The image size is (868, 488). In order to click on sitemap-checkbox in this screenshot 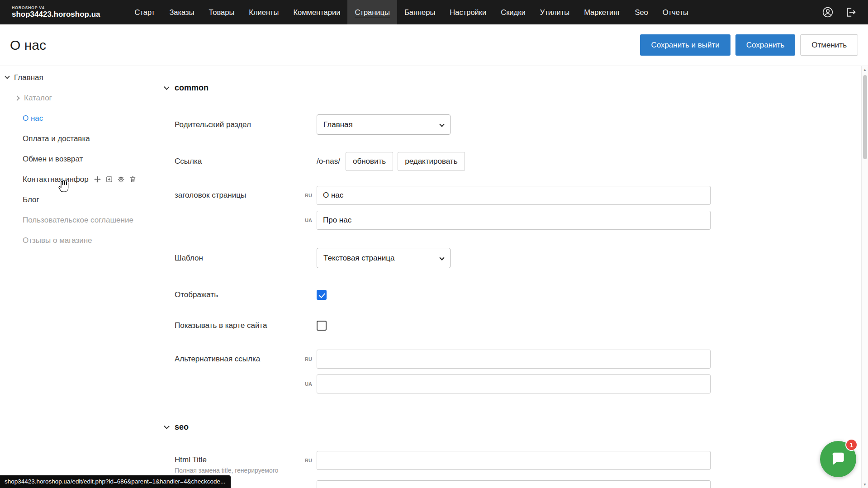, I will do `click(322, 326)`.